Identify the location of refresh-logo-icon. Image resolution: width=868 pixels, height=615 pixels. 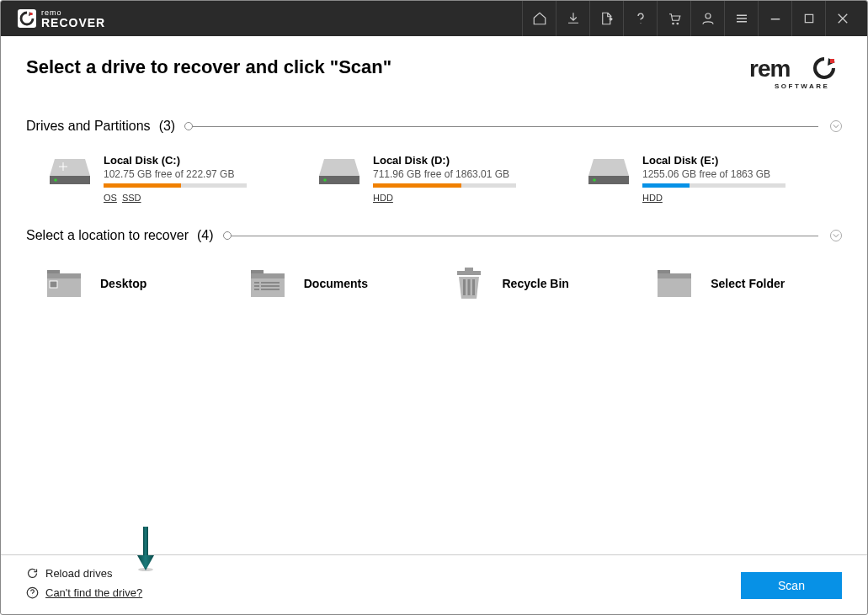
(27, 19).